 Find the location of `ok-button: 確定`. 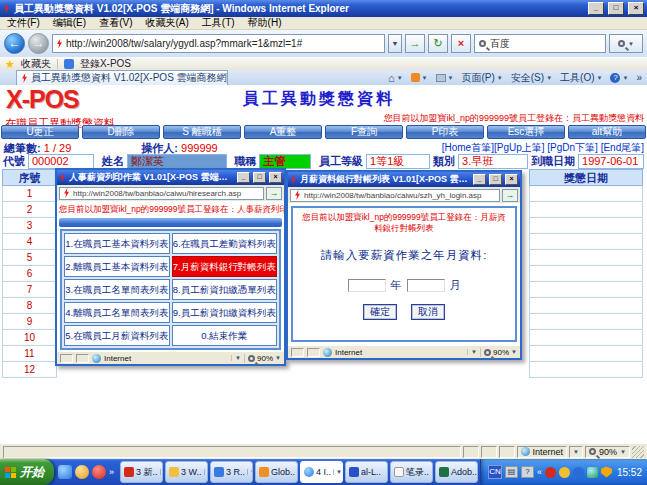

ok-button: 確定 is located at coordinates (380, 312).